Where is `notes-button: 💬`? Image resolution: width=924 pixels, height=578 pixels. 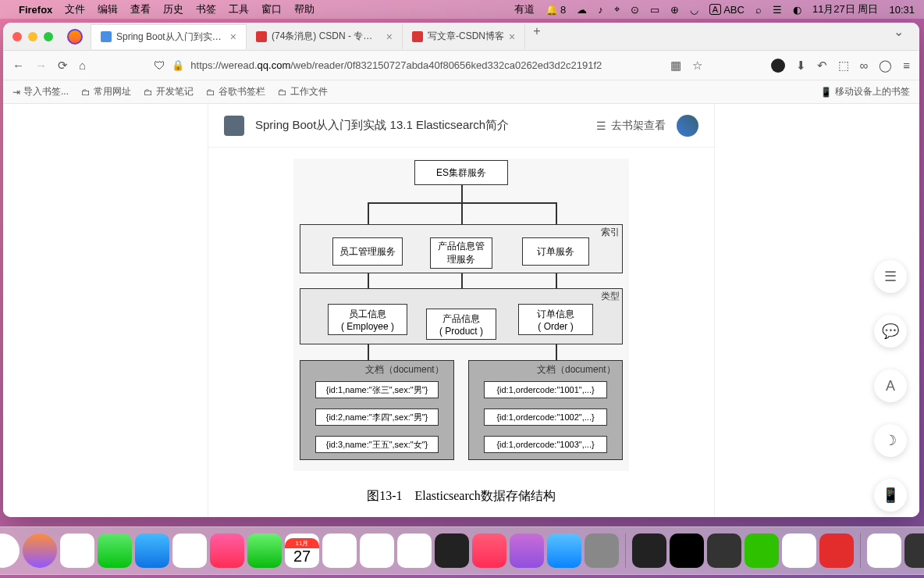
notes-button: 💬 is located at coordinates (890, 331).